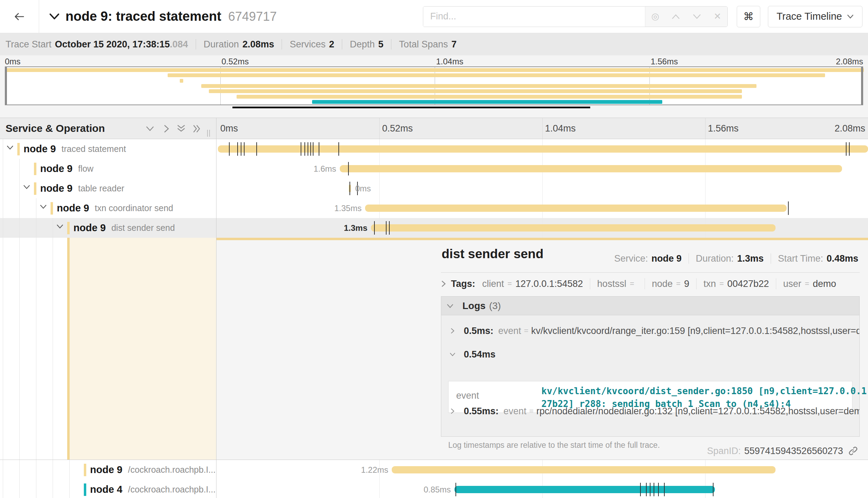 The height and width of the screenshot is (498, 868). What do you see at coordinates (542, 489) in the screenshot?
I see `span-timeline-cell: 0.85ms` at bounding box center [542, 489].